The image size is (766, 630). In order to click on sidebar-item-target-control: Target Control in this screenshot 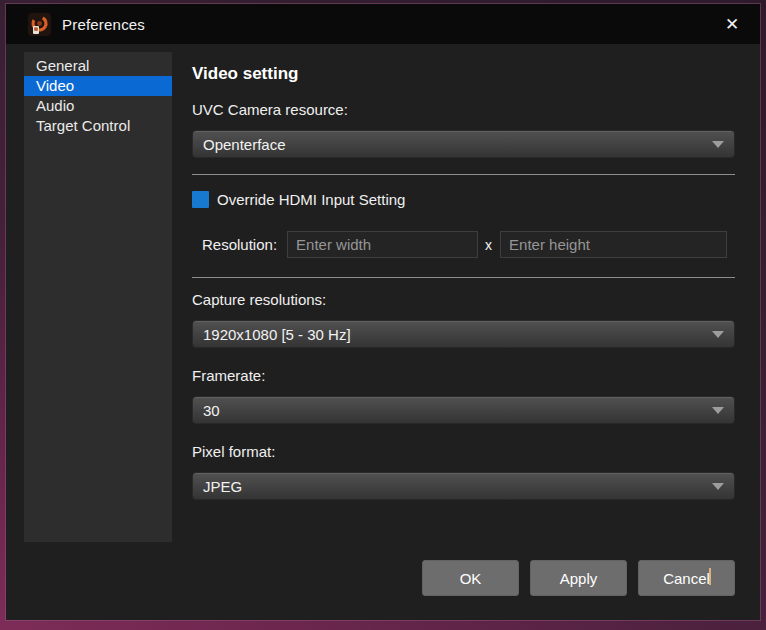, I will do `click(98, 126)`.